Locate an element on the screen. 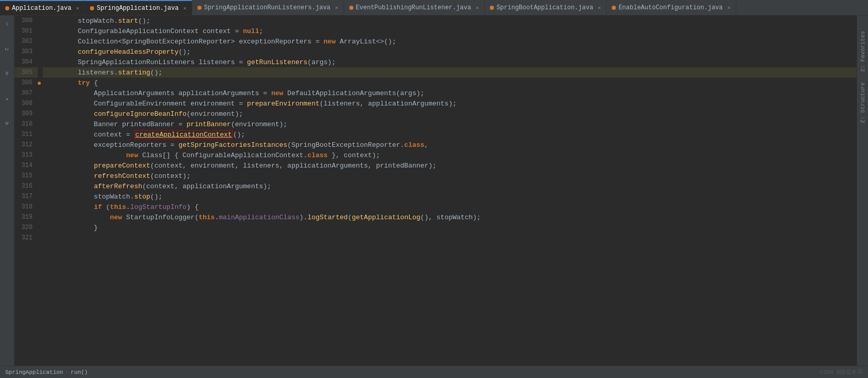 The image size is (868, 378). structure-icon: Z is located at coordinates (7, 49).